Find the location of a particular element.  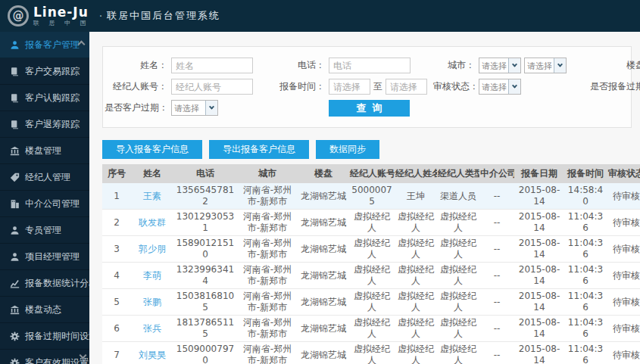

table-row: 2耿发群13012930531河南省-郑州市-新郑市龙湖锦艺城虚拟经纪人虚拟经纪… is located at coordinates (371, 222).